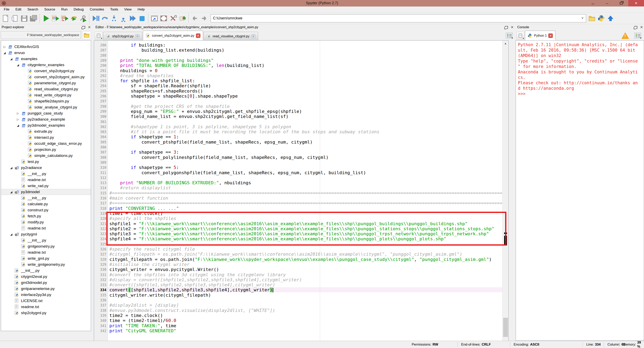 This screenshot has height=348, width=644. What do you see at coordinates (305, 275) in the screenshot?
I see `code-line-331: #convert the shpfiles into 3d citygml us…` at bounding box center [305, 275].